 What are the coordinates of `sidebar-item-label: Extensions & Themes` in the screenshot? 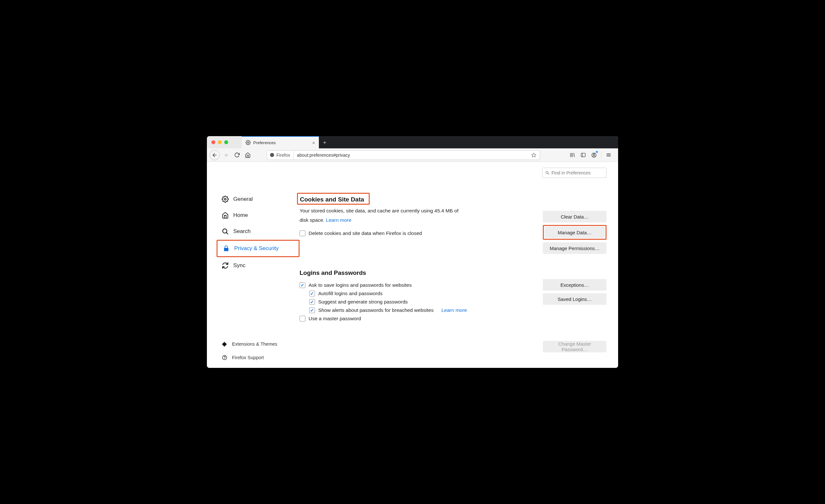 It's located at (254, 344).